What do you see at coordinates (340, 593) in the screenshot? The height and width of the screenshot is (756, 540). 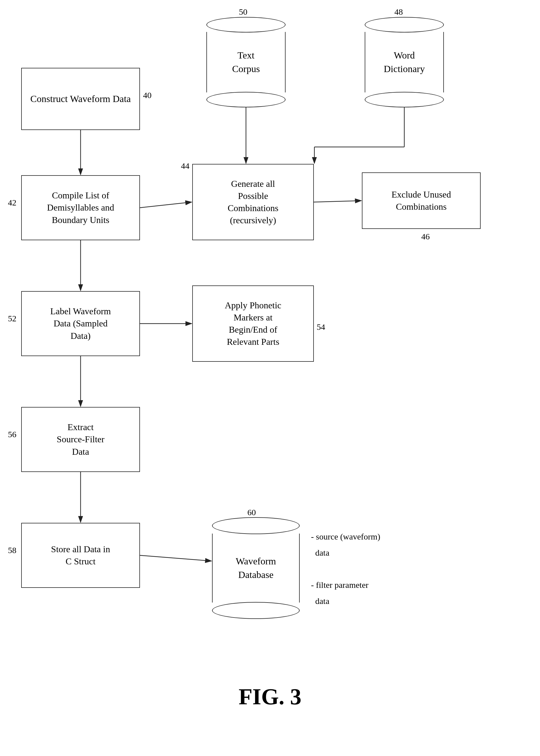 I see `db-list-item-2: - filter parameter data` at bounding box center [340, 593].